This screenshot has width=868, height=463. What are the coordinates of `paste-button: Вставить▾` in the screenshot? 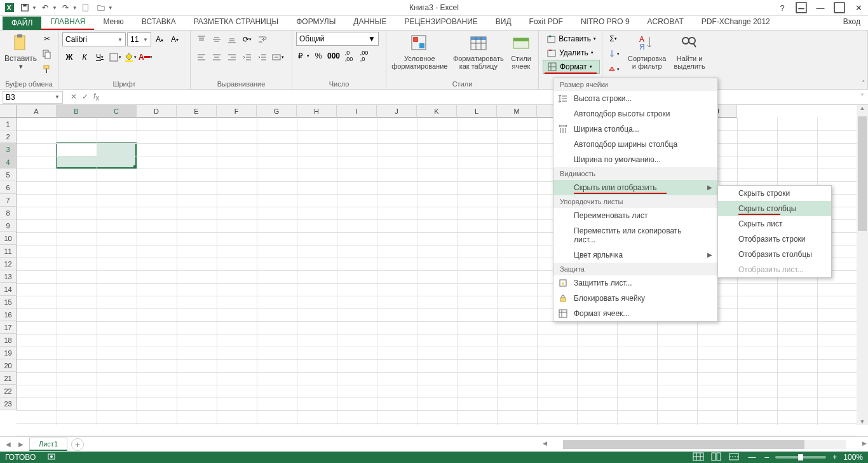 It's located at (20, 52).